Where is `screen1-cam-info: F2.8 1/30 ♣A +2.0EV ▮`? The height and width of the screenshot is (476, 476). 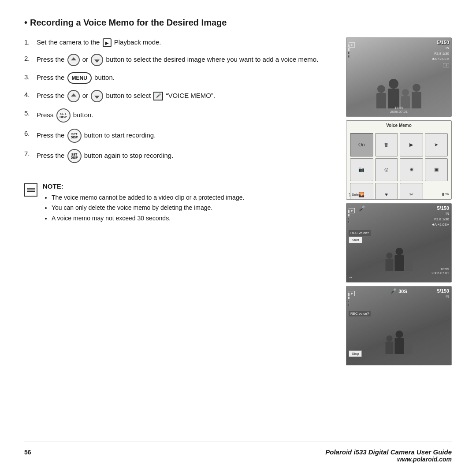 screen1-cam-info: F2.8 1/30 ♣A +2.0EV ▮ is located at coordinates (441, 59).